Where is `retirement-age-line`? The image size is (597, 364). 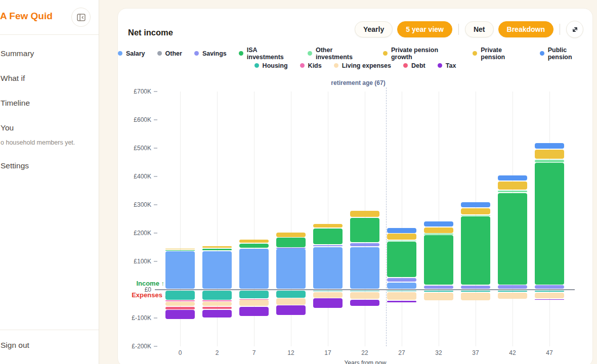
retirement-age-line is located at coordinates (387, 217).